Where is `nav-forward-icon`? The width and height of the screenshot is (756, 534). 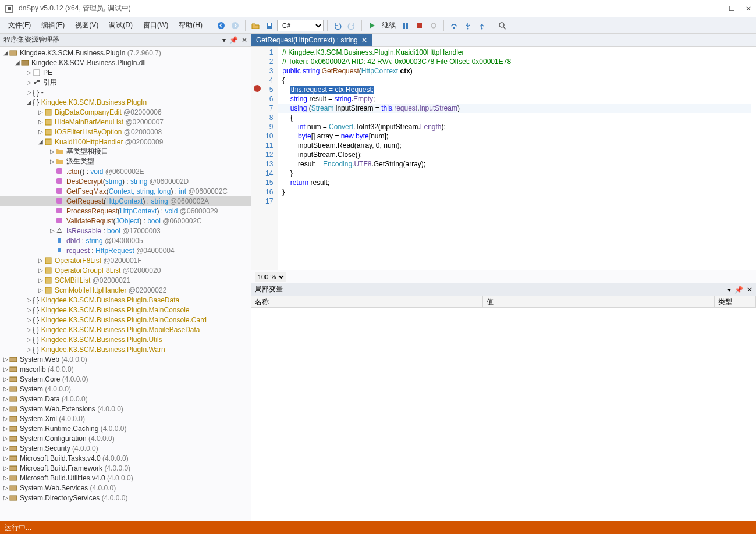
nav-forward-icon is located at coordinates (235, 26).